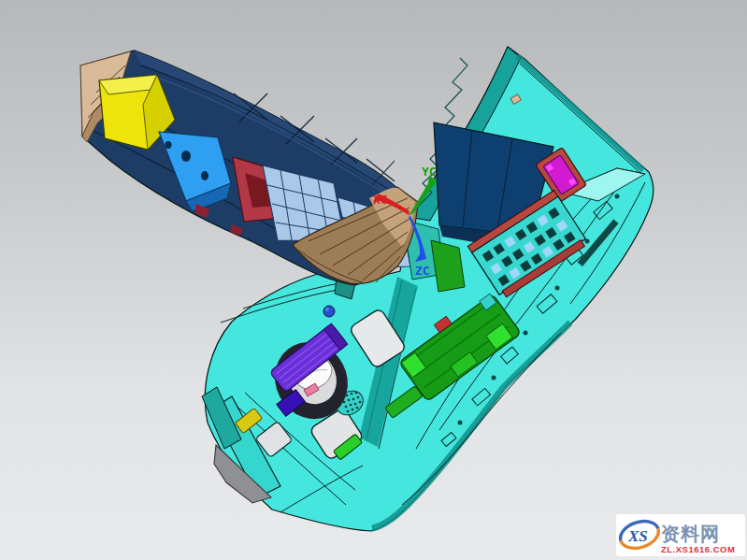  I want to click on axis-label-yc: YC, so click(429, 172).